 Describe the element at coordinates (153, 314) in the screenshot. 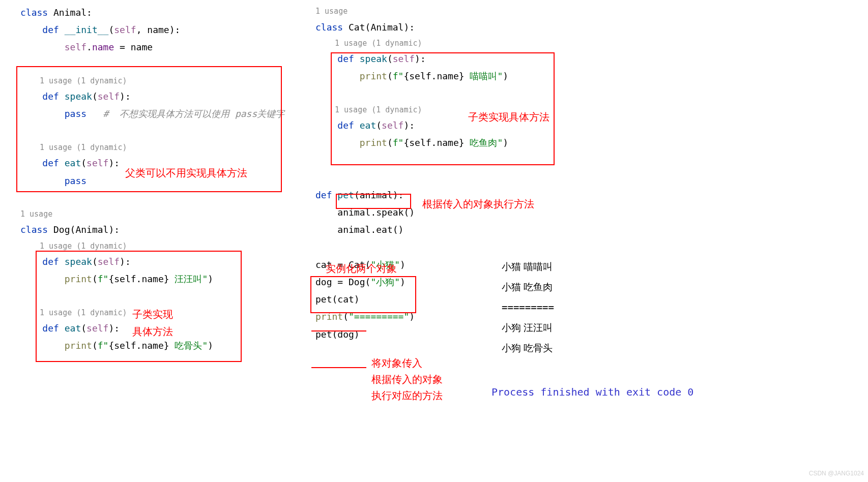

I see `annotation-text: 子类实现` at that location.